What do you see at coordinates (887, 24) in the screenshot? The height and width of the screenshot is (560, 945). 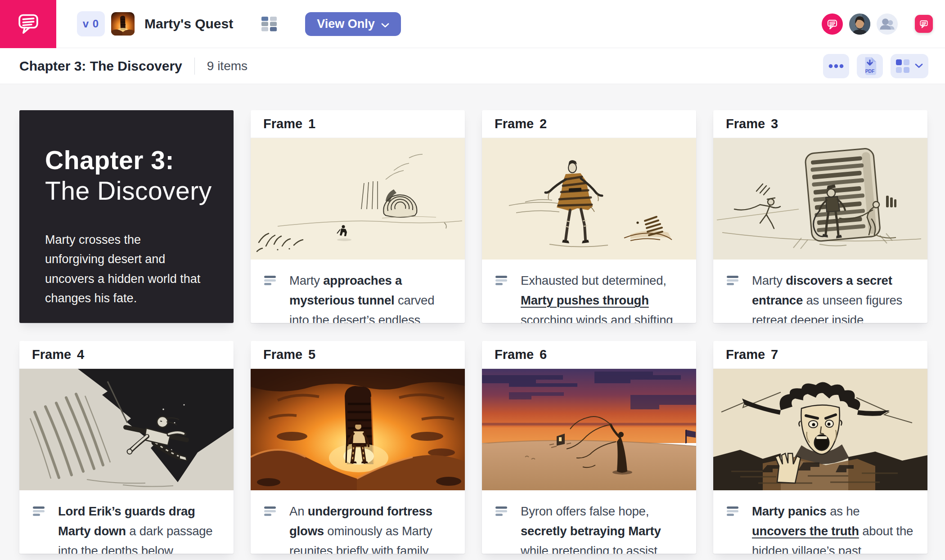 I see `people-avatar` at bounding box center [887, 24].